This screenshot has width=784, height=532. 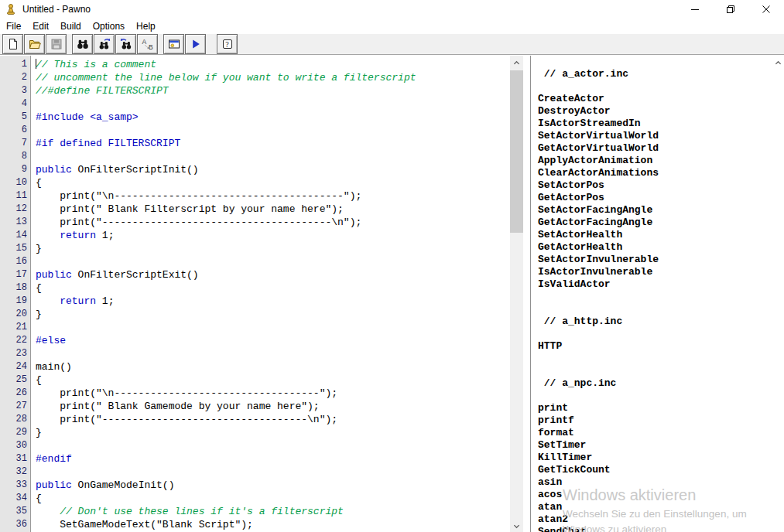 I want to click on code-text: // Don't use these lines if it's a filte…, so click(x=187, y=512).